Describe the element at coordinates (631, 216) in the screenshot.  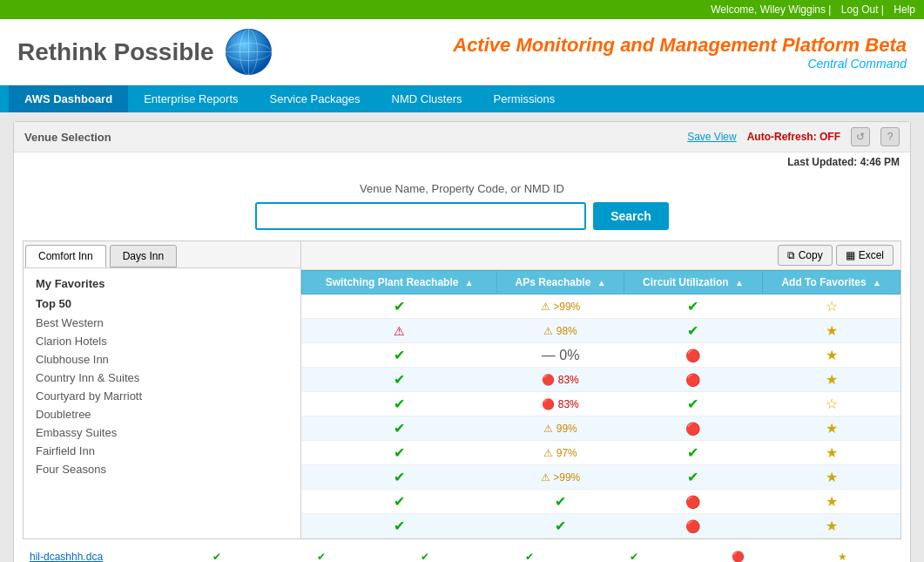
I see `search-button: Search` at that location.